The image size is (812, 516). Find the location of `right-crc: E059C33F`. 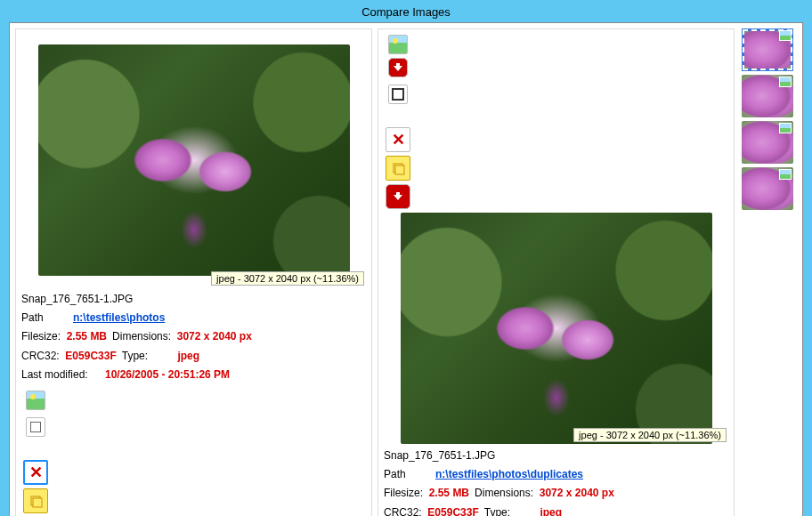

right-crc: E059C33F is located at coordinates (452, 511).